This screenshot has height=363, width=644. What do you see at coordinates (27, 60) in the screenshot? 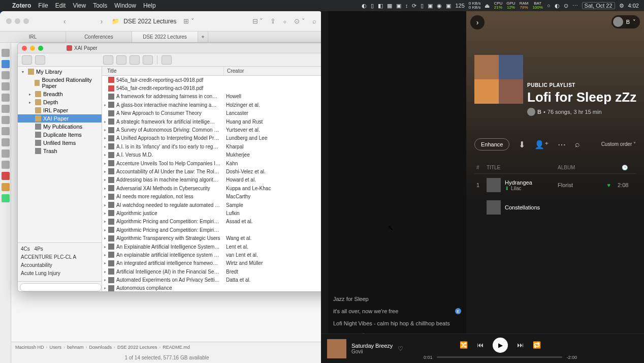
I see `new-collection-button` at bounding box center [27, 60].